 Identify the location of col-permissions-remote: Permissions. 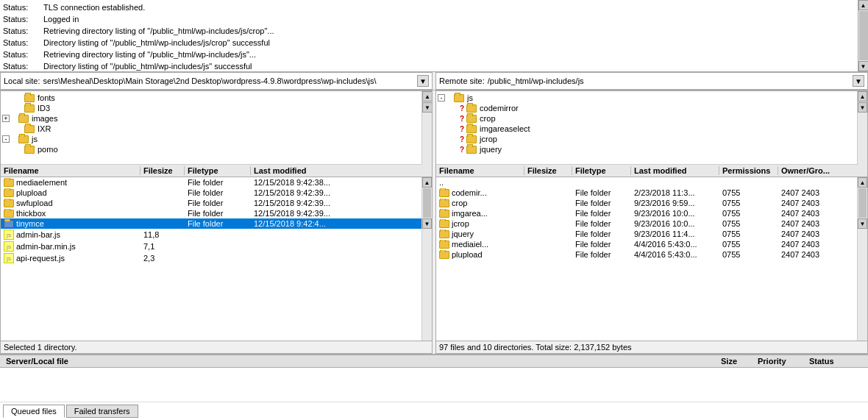
(749, 171).